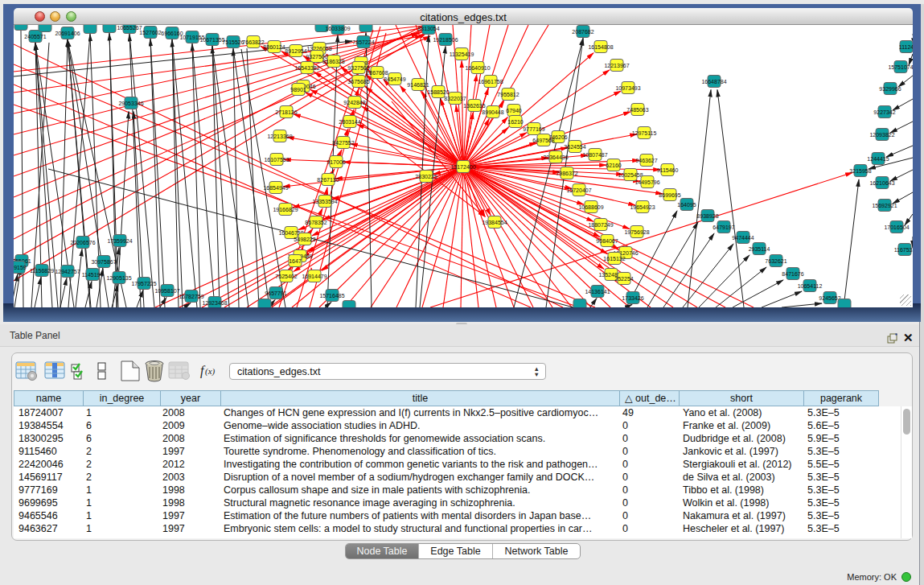  Describe the element at coordinates (714, 82) in the screenshot. I see `svg-text: 16648784` at that location.